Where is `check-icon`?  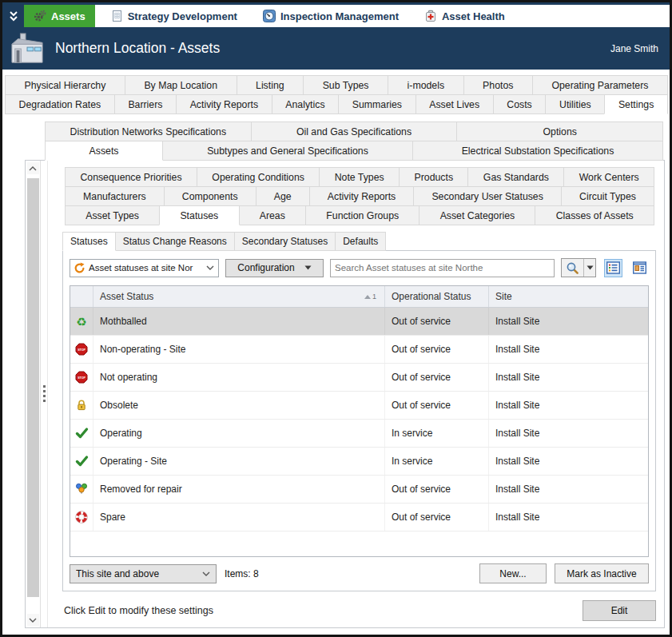 check-icon is located at coordinates (82, 433).